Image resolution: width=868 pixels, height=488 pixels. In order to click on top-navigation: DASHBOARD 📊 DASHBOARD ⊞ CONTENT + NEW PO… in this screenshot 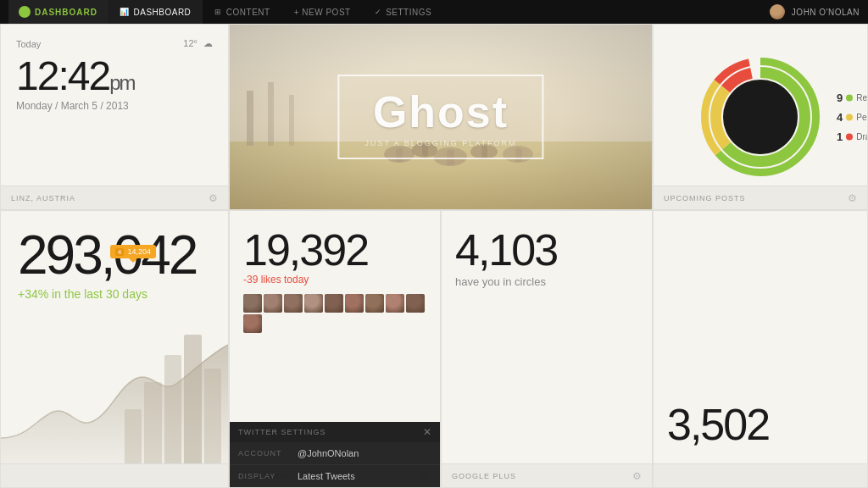, I will do `click(434, 12)`.